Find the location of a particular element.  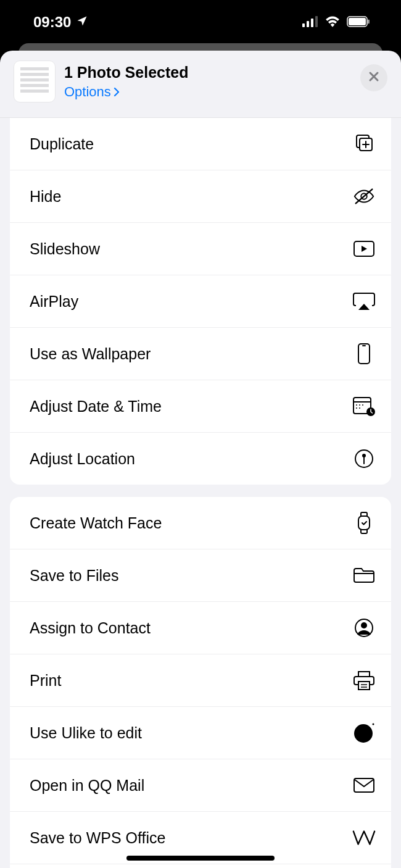

row-label: Adjust Date & Time is located at coordinates (96, 406).